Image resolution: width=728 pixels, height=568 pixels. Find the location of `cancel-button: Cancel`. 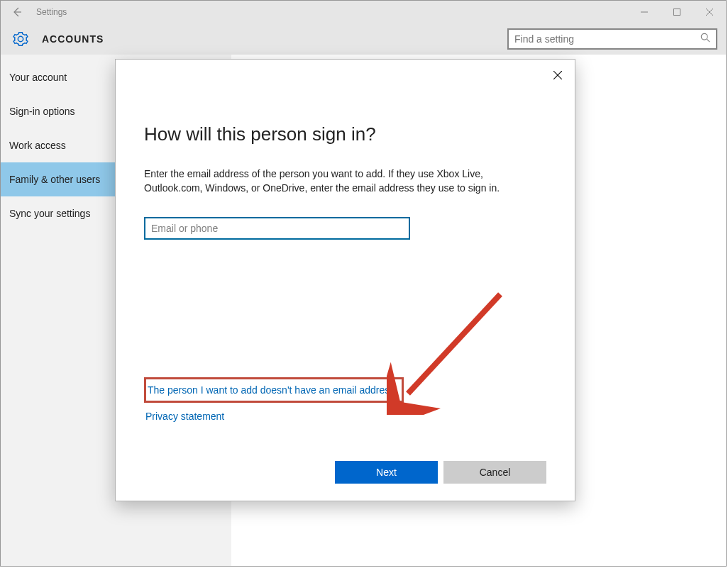

cancel-button: Cancel is located at coordinates (495, 472).